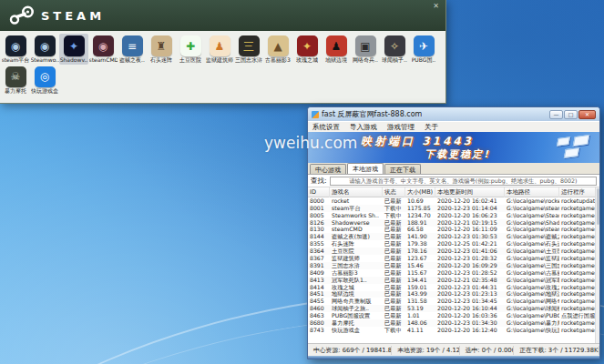  What do you see at coordinates (319, 273) in the screenshot?
I see `cell: 8409` at bounding box center [319, 273].